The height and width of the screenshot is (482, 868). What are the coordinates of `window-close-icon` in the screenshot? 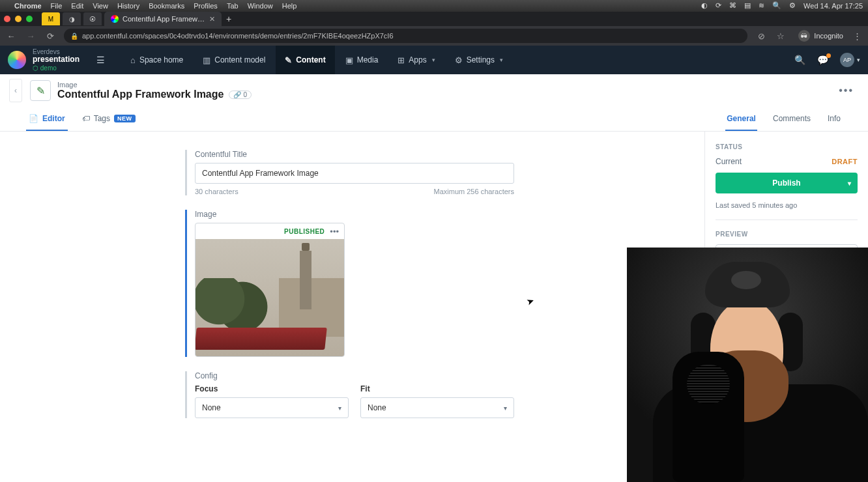 It's located at (7, 19).